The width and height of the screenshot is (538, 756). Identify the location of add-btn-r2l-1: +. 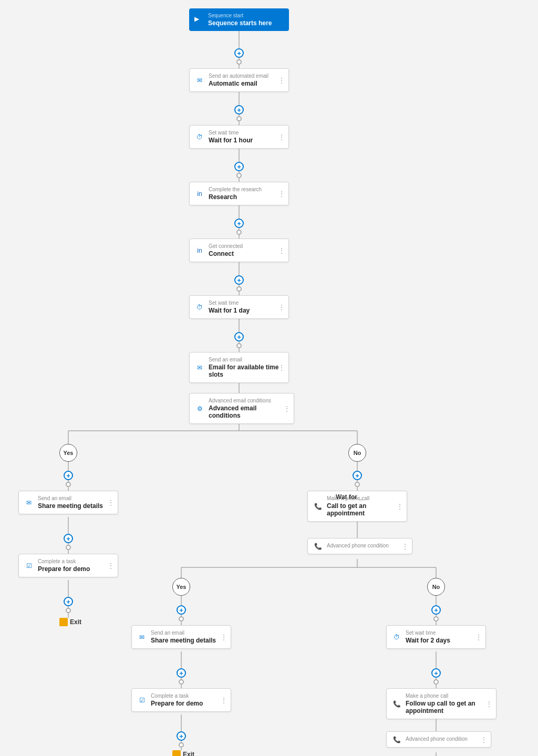
(181, 673).